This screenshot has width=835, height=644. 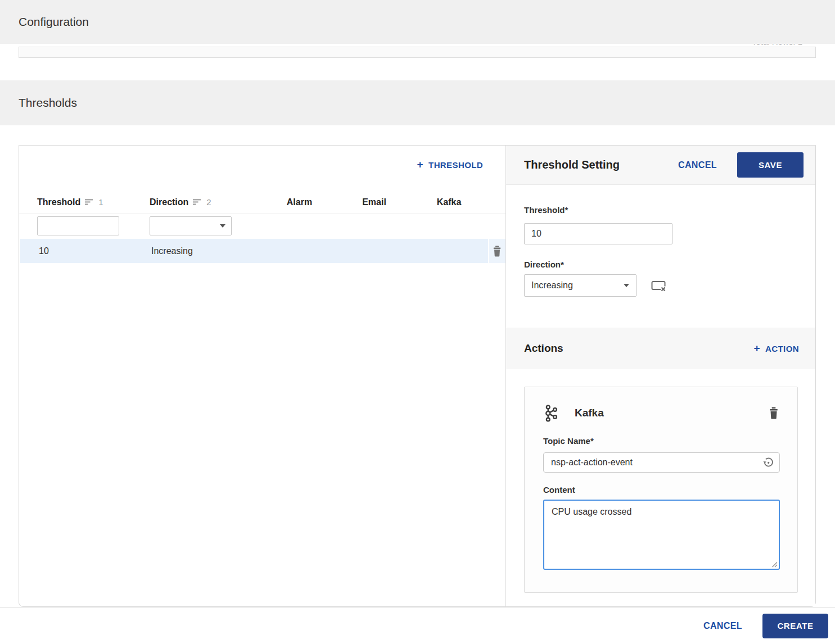 I want to click on threshold-setting-title: Threshold Setting, so click(x=572, y=165).